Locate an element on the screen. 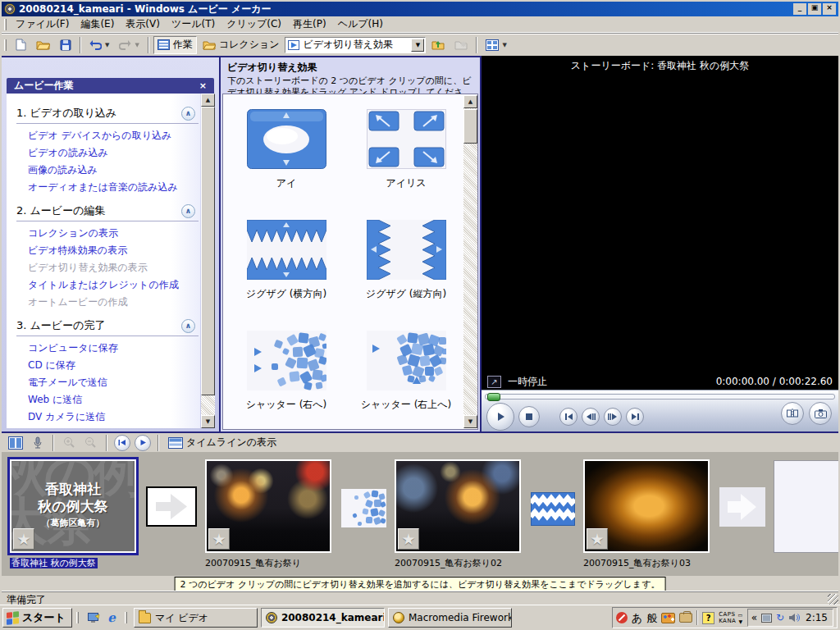  toolbox-tray-icon is located at coordinates (686, 618).